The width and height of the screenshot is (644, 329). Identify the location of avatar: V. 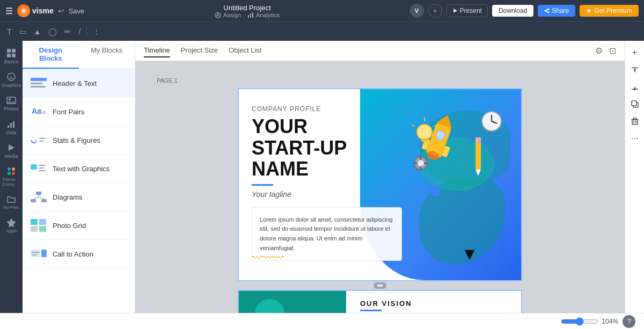
(417, 11).